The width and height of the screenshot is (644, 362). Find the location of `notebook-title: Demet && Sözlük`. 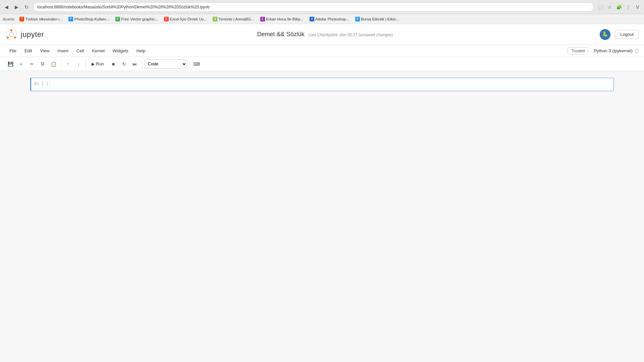

notebook-title: Demet && Sözlük is located at coordinates (281, 34).